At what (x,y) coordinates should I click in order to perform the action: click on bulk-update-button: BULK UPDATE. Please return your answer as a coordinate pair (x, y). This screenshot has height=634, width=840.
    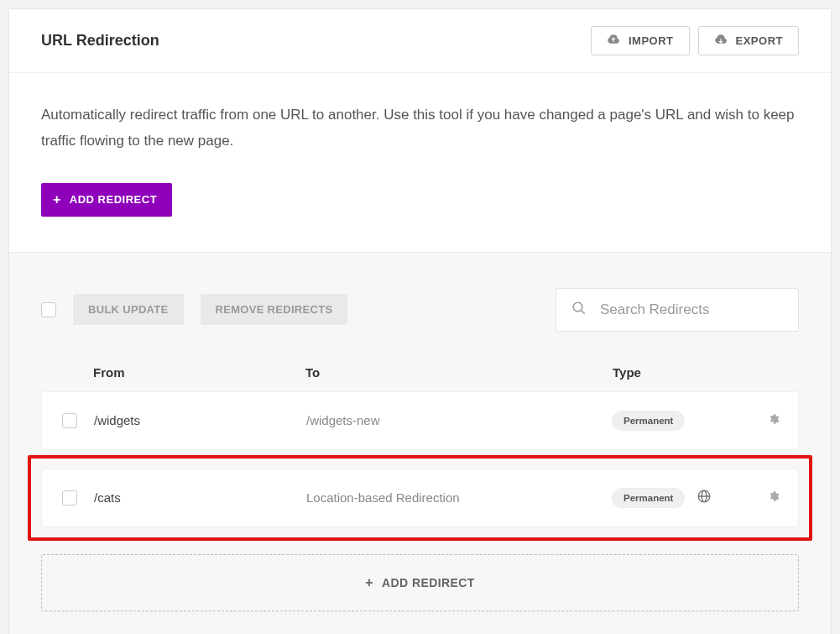
    Looking at the image, I should click on (128, 309).